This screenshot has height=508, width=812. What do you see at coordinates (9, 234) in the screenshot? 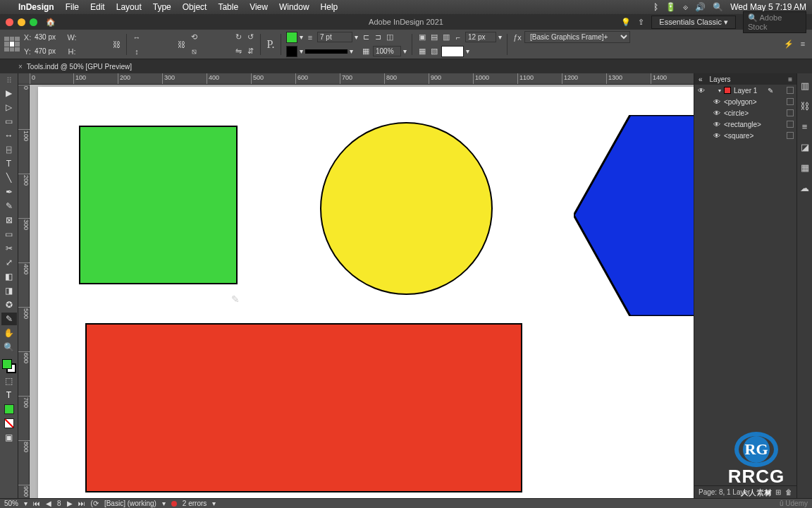
I see `rectangle-tool: ▭` at bounding box center [9, 234].